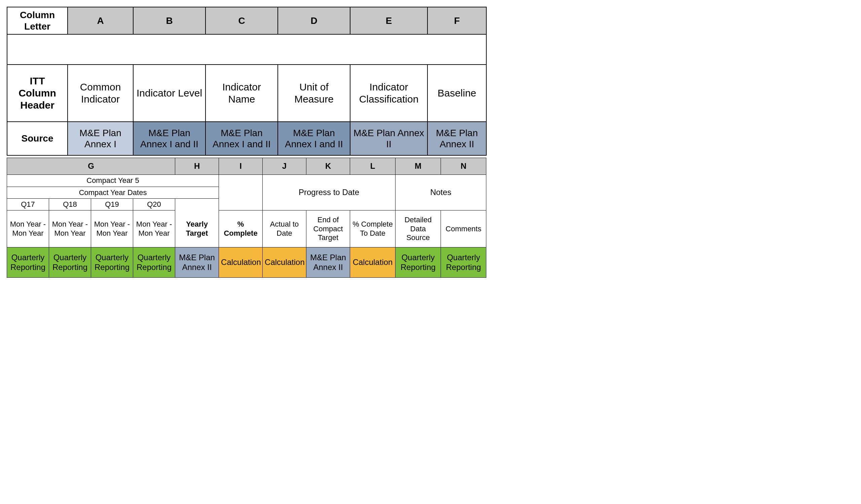  I want to click on col-G: G, so click(91, 167).